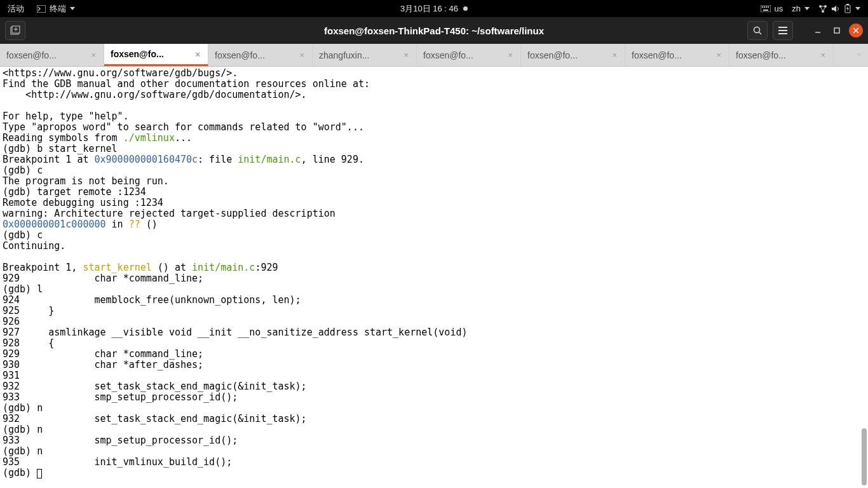 This screenshot has width=868, height=488. What do you see at coordinates (117, 268) in the screenshot?
I see `term-symbol: start_kernel` at bounding box center [117, 268].